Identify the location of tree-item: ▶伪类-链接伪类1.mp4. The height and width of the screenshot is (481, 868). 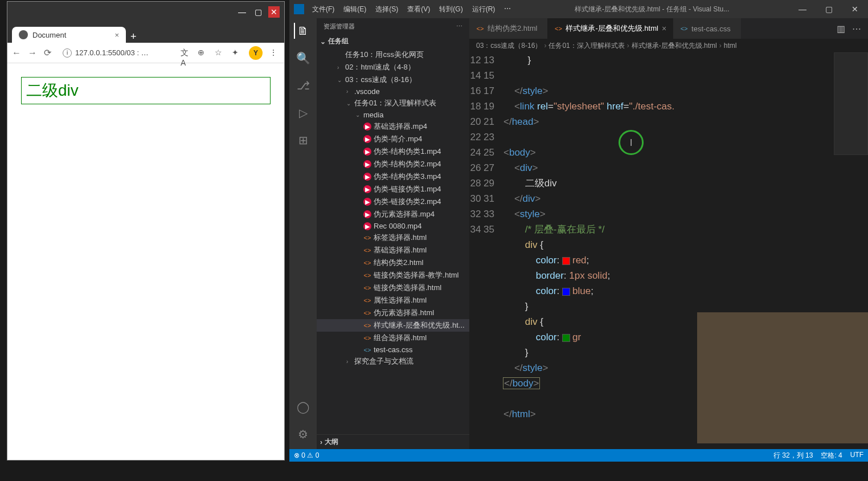
(393, 189).